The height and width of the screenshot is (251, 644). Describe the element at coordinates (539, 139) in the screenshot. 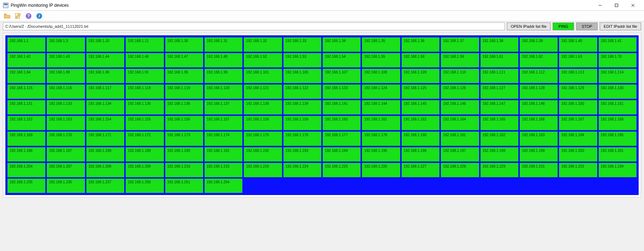

I see `ip-cell: 192.168.1.183` at that location.